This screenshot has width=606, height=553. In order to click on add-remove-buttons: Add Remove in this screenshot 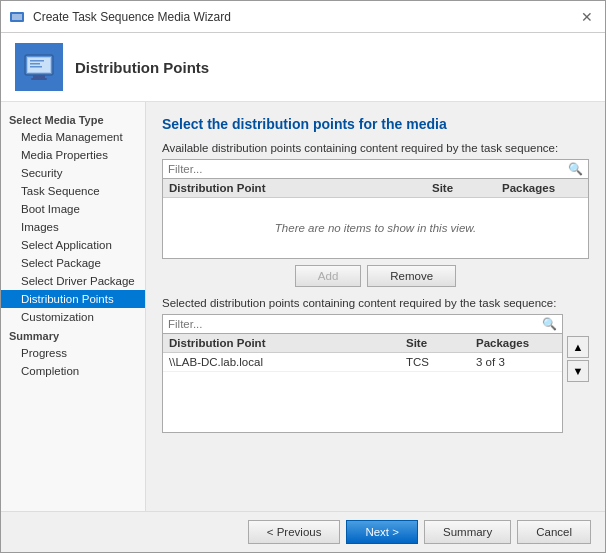, I will do `click(376, 276)`.